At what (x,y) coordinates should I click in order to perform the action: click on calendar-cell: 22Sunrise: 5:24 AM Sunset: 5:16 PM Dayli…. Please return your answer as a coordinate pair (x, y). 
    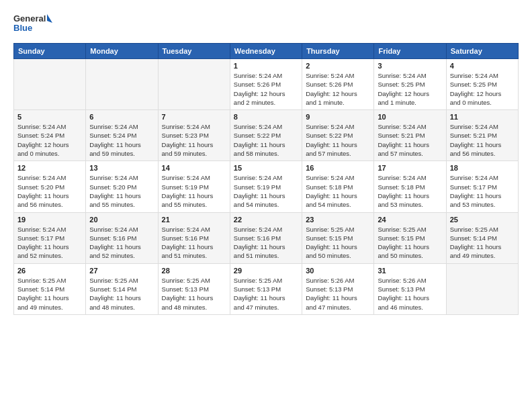
    Looking at the image, I should click on (266, 238).